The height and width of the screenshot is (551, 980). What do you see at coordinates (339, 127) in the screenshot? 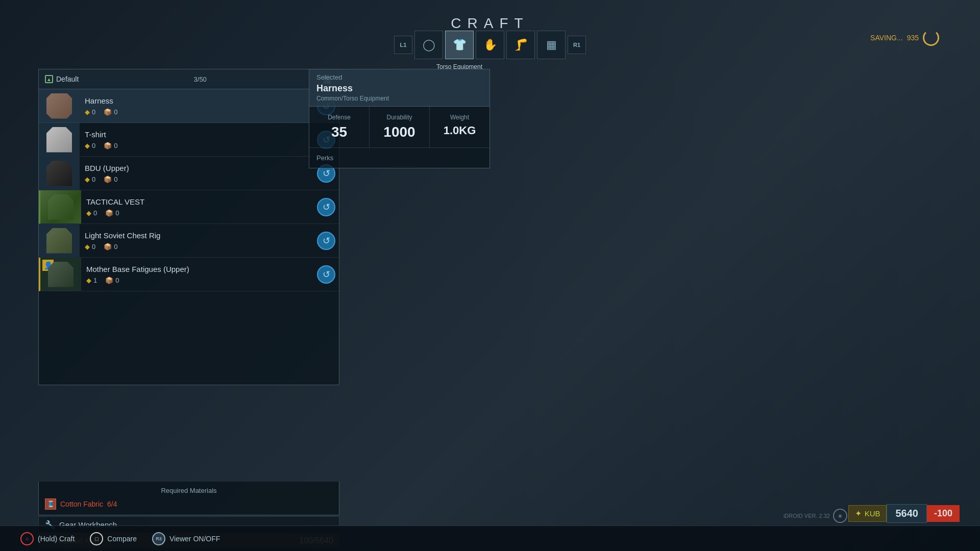
I see `stat-defense: Defense 35` at bounding box center [339, 127].